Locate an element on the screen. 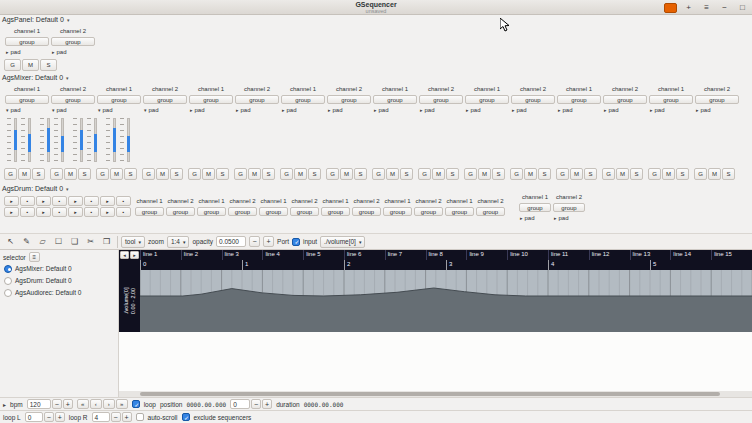 The width and height of the screenshot is (752, 423). alert-button is located at coordinates (670, 8).